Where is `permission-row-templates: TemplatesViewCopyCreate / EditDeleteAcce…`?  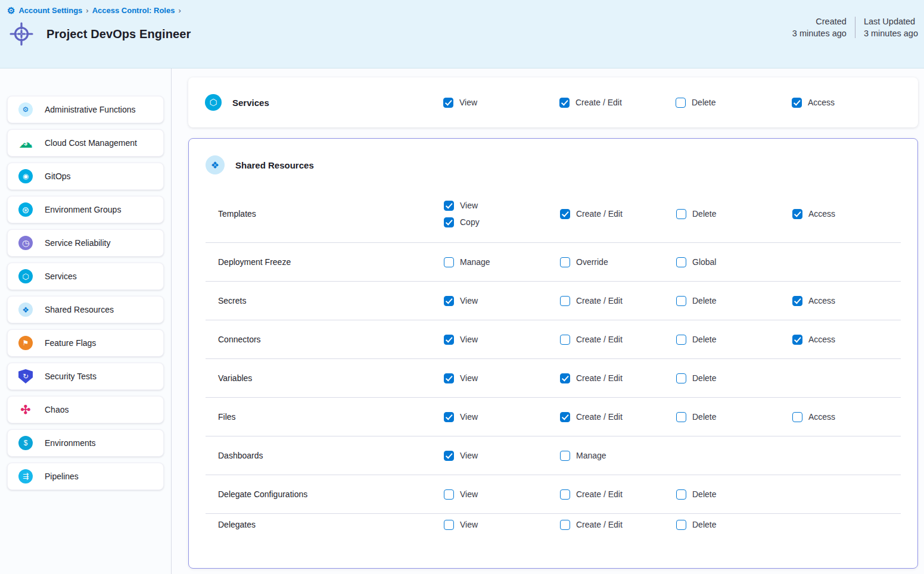
permission-row-templates: TemplatesViewCopyCreate / EditDeleteAcce… is located at coordinates (553, 214).